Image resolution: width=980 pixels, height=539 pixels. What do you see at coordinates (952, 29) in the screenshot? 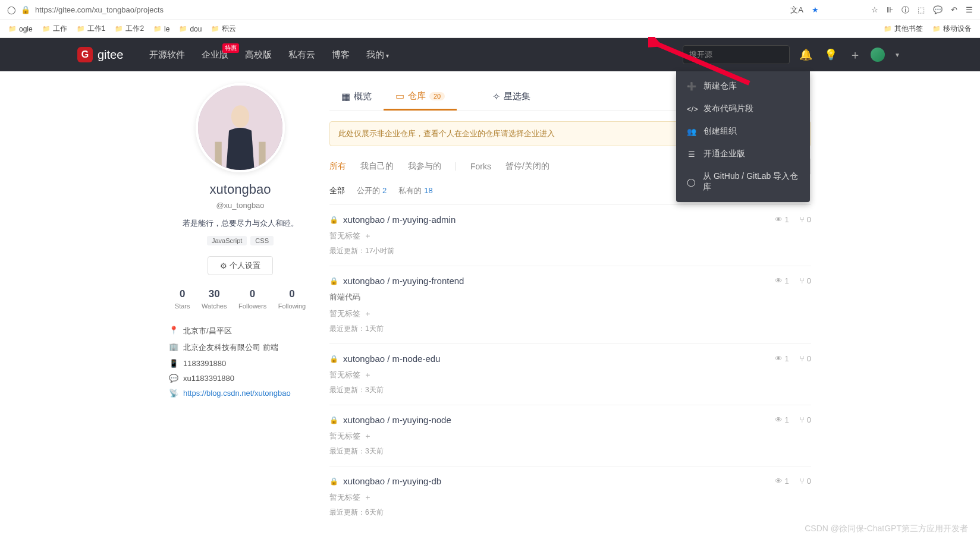
I see `bookmark-item: 移动设备` at bounding box center [952, 29].